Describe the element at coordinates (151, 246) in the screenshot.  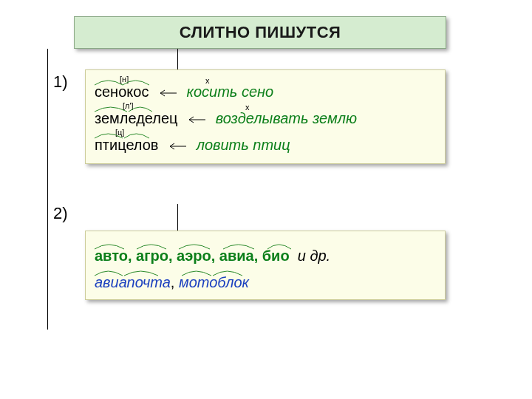
I see `arc-agro` at that location.